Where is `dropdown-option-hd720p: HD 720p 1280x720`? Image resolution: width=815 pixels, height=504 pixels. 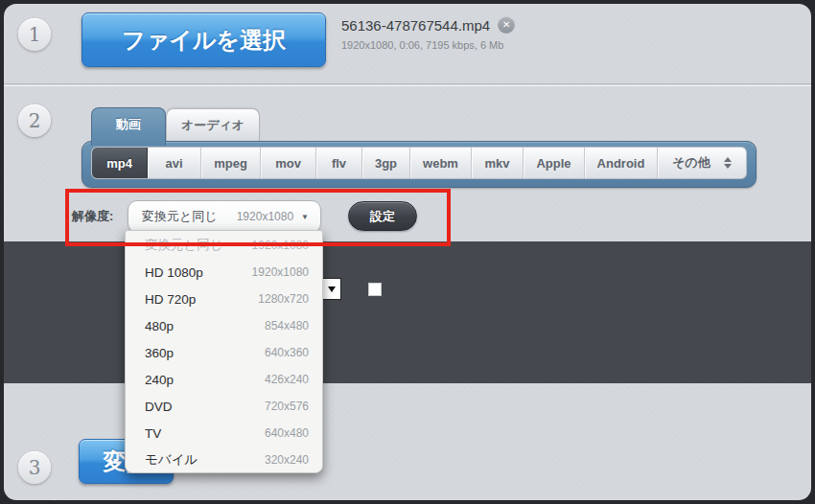
dropdown-option-hd720p: HD 720p 1280x720 is located at coordinates (224, 299).